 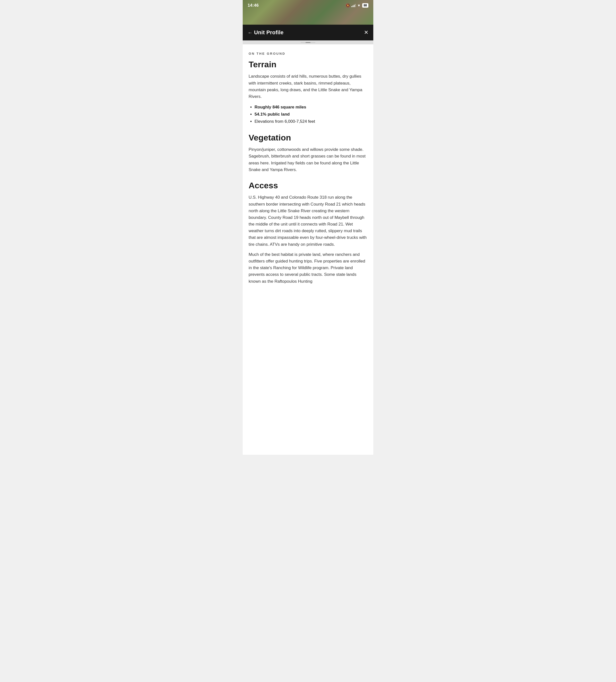 What do you see at coordinates (308, 32) in the screenshot?
I see `nav-bar: ← Unit Profile ✕` at bounding box center [308, 32].